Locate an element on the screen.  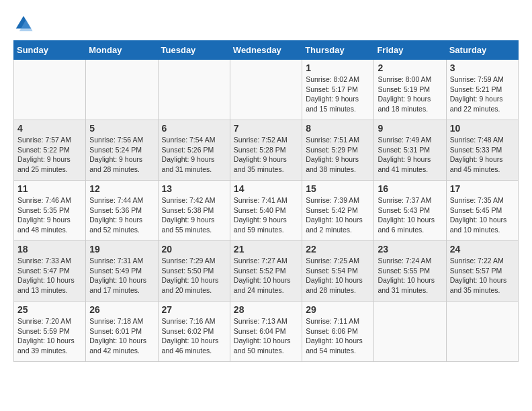
day-number: 21 is located at coordinates (266, 249).